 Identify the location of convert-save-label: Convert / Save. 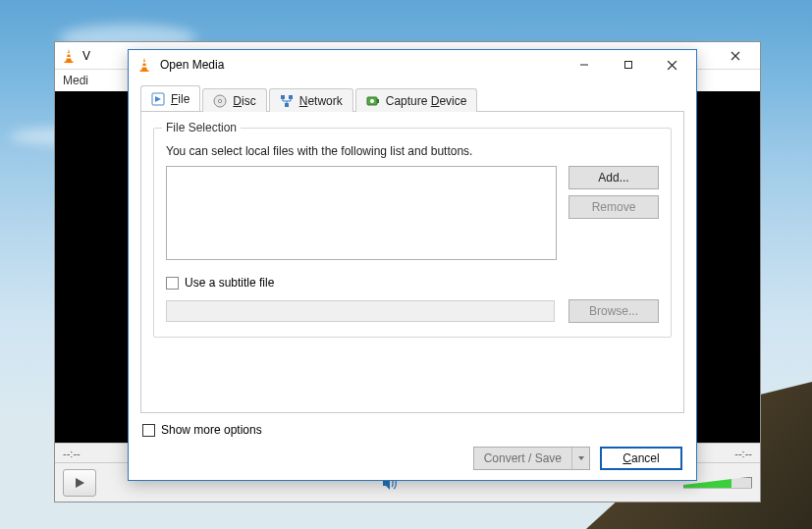
(522, 458).